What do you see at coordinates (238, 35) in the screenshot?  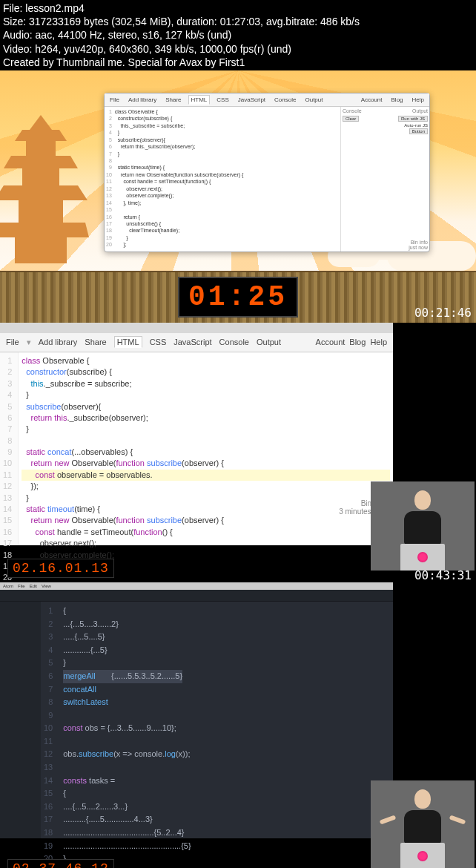 I see `audio-line: Audio: aac, 44100 Hz, stereo, s16, 127 k…` at bounding box center [238, 35].